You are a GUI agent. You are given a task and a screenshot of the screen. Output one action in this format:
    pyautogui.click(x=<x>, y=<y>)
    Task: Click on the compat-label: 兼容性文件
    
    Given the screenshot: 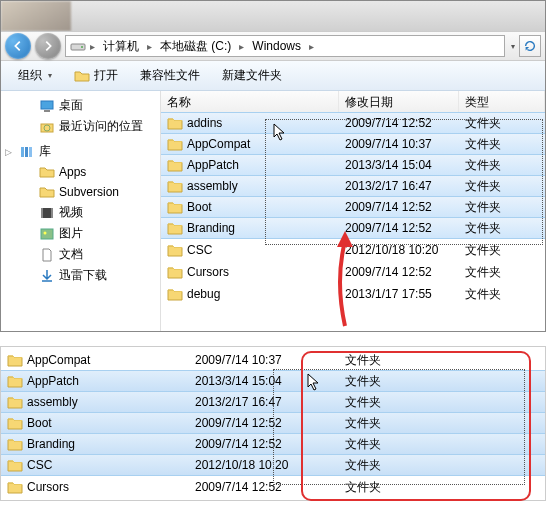 What is the action you would take?
    pyautogui.click(x=170, y=76)
    